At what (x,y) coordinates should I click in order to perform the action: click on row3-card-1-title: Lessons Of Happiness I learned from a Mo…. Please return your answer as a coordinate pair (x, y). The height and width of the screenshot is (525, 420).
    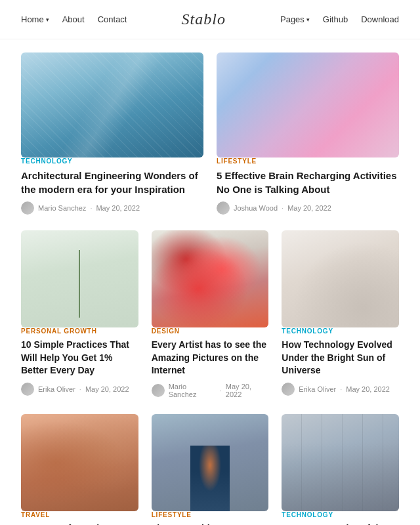
    Looking at the image, I should click on (80, 524).